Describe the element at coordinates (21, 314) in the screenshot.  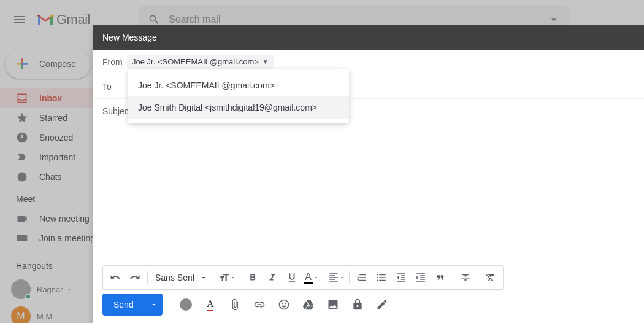
I see `avatar: M` at that location.